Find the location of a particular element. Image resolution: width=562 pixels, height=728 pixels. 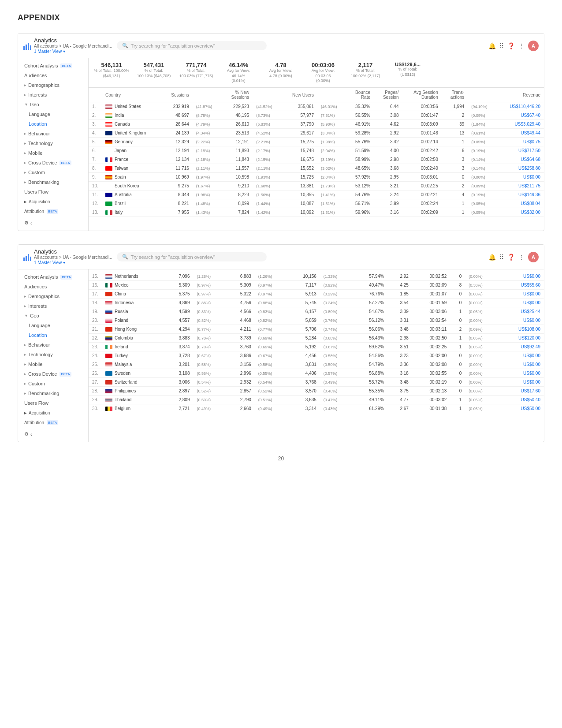

col-asd: Avg SessionDuration is located at coordinates (421, 95).